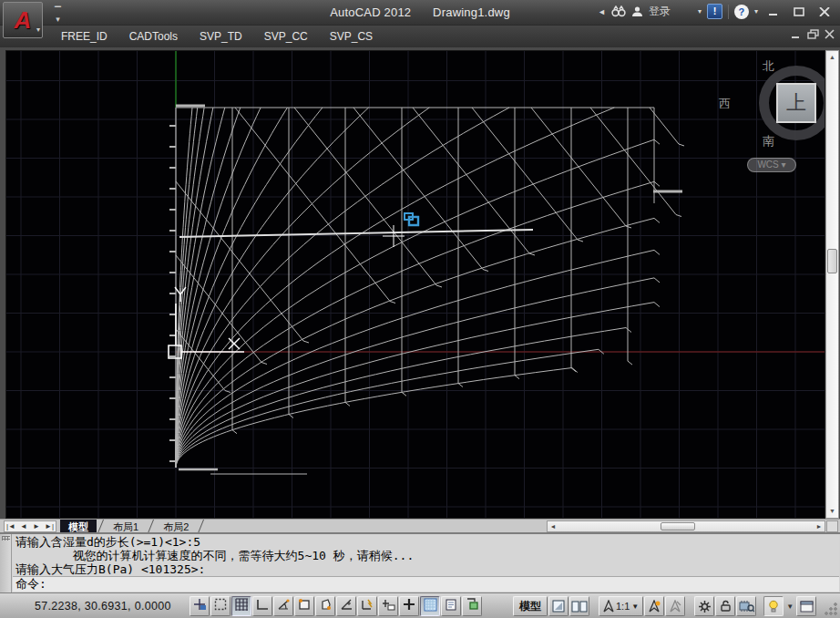 The width and height of the screenshot is (840, 618). I want to click on status-toggle-group, so click(335, 606).